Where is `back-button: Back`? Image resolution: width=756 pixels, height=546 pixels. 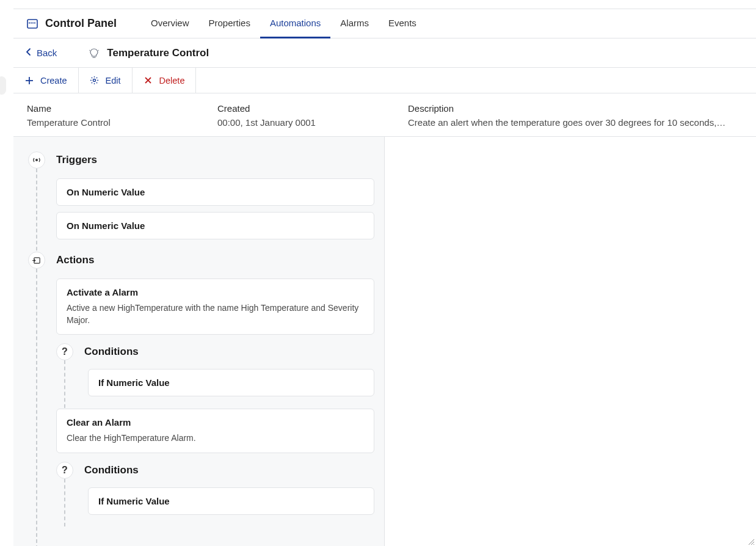 back-button: Back is located at coordinates (42, 53).